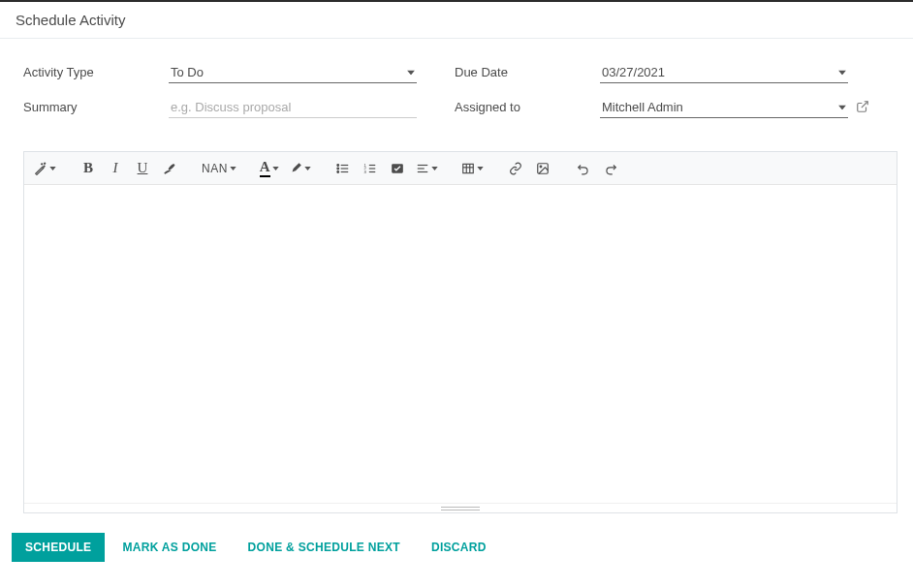 The image size is (913, 588). What do you see at coordinates (460, 509) in the screenshot?
I see `grip-icon` at bounding box center [460, 509].